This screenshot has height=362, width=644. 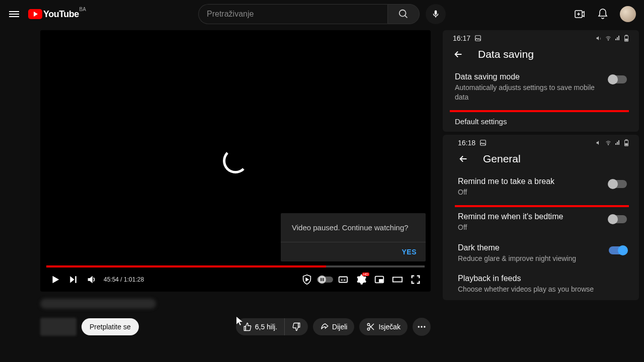 What do you see at coordinates (322, 14) in the screenshot?
I see `top-header: YouTube BA` at bounding box center [322, 14].